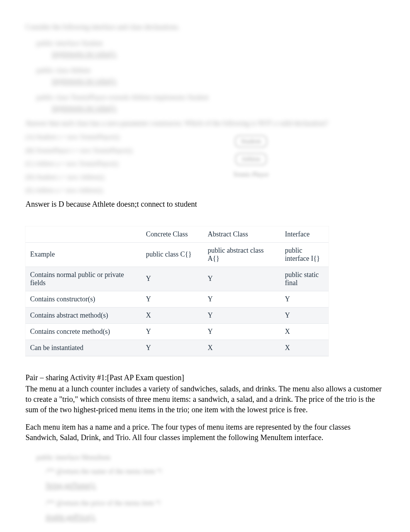  Describe the element at coordinates (304, 254) in the screenshot. I see `table-cell: public interface I{}` at that location.